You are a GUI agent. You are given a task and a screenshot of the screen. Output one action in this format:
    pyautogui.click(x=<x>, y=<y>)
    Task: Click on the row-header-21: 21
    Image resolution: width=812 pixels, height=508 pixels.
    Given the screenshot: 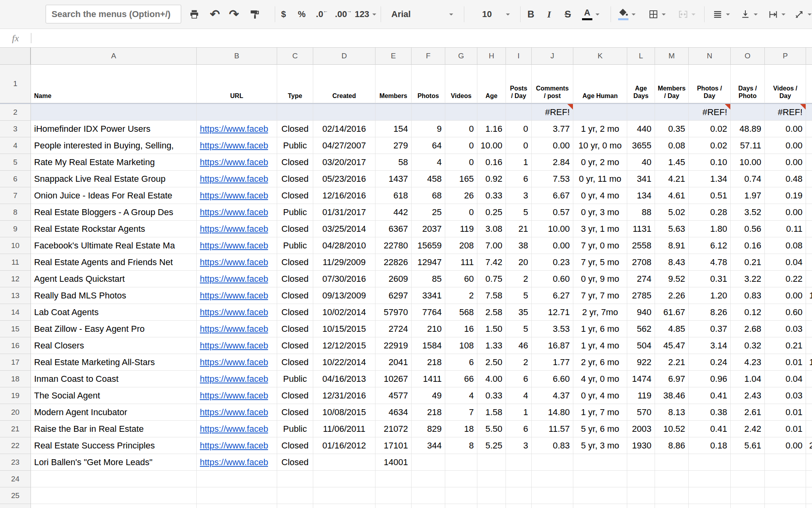 What is the action you would take?
    pyautogui.click(x=15, y=429)
    